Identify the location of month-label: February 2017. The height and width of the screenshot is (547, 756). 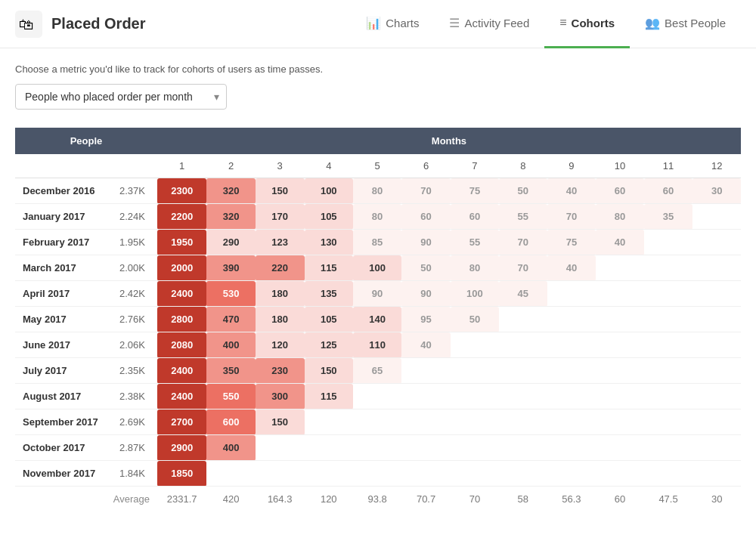
(60, 243).